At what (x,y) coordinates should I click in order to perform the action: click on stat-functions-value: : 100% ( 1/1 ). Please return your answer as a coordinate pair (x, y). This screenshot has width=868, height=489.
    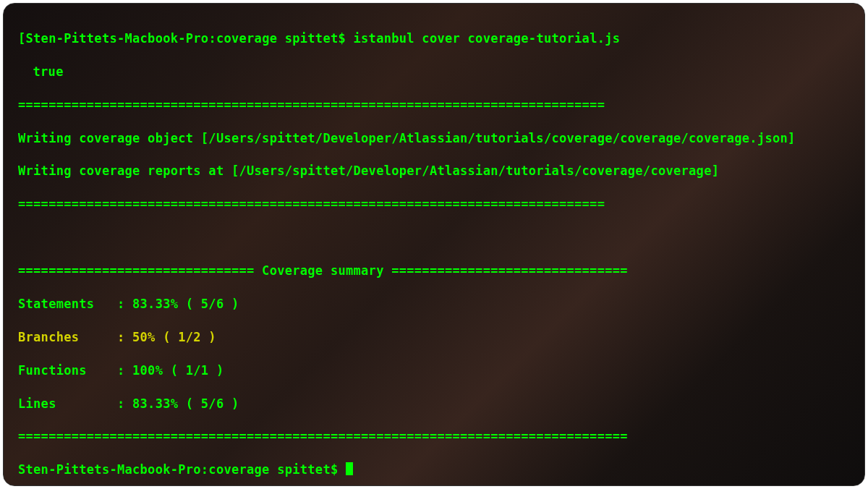
    Looking at the image, I should click on (171, 370).